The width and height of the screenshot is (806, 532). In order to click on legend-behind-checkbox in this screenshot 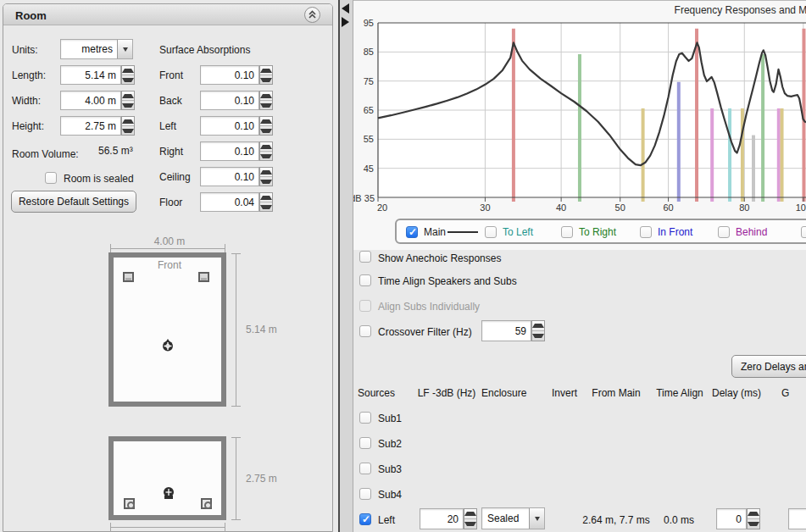, I will do `click(724, 232)`.